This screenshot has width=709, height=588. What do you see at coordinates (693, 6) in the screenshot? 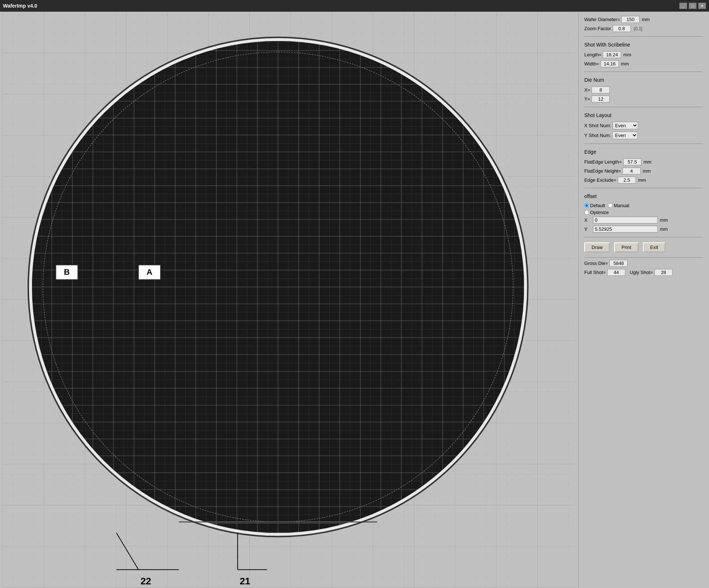
I see `maximize-button: □` at bounding box center [693, 6].